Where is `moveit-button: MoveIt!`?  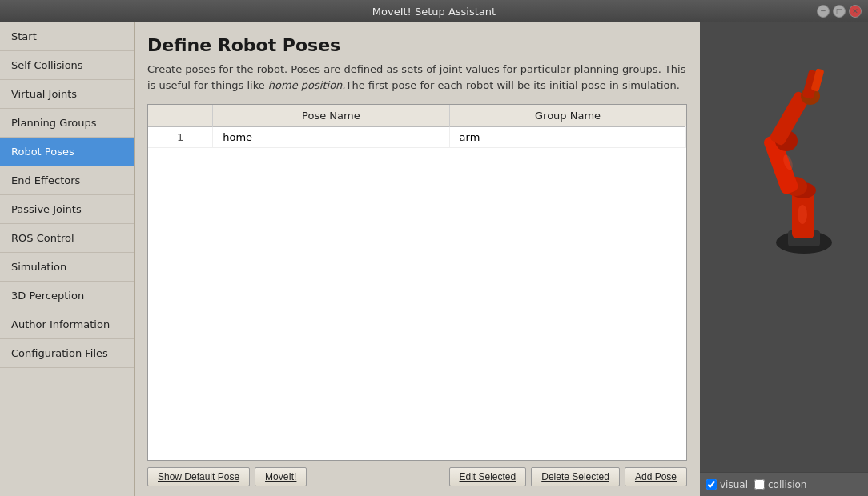 moveit-button: MoveIt! is located at coordinates (280, 477).